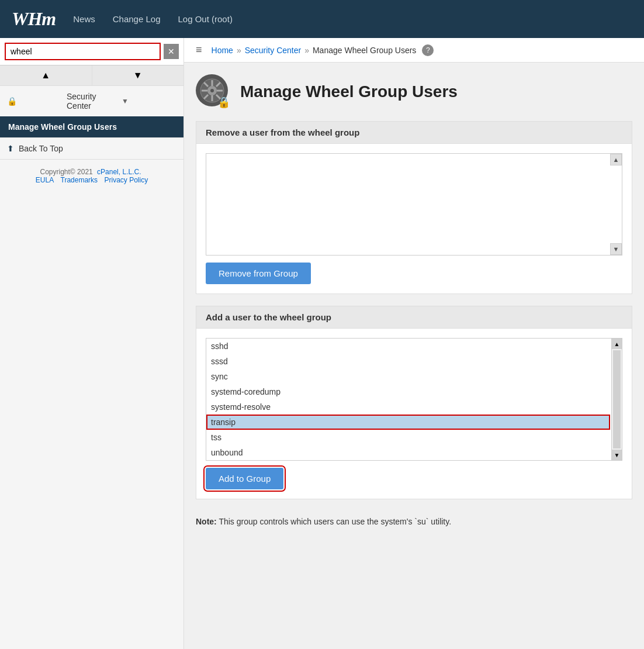  Describe the element at coordinates (428, 50) in the screenshot. I see `help-icon: ?` at that location.